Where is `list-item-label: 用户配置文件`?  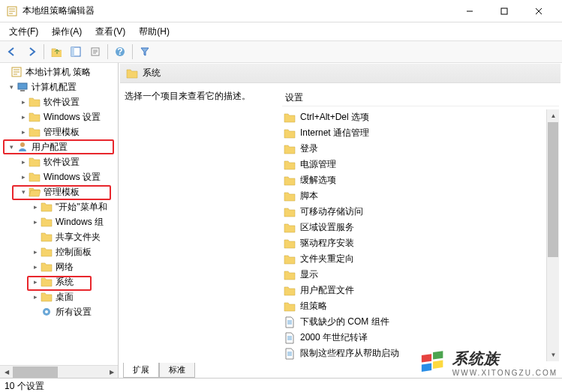
list-item-label: 用户配置文件 is located at coordinates (327, 291).